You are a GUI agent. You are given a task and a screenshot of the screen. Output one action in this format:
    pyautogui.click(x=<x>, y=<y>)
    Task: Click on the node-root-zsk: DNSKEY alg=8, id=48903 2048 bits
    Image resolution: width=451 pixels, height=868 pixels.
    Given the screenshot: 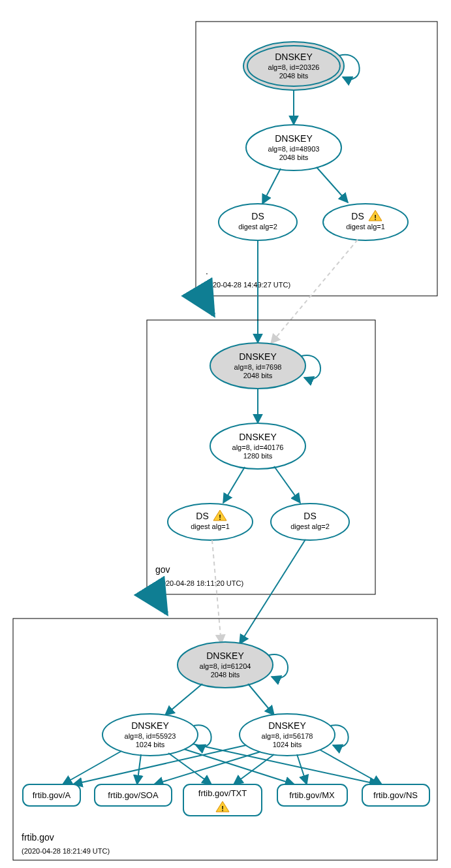 What is the action you would take?
    pyautogui.click(x=294, y=148)
    